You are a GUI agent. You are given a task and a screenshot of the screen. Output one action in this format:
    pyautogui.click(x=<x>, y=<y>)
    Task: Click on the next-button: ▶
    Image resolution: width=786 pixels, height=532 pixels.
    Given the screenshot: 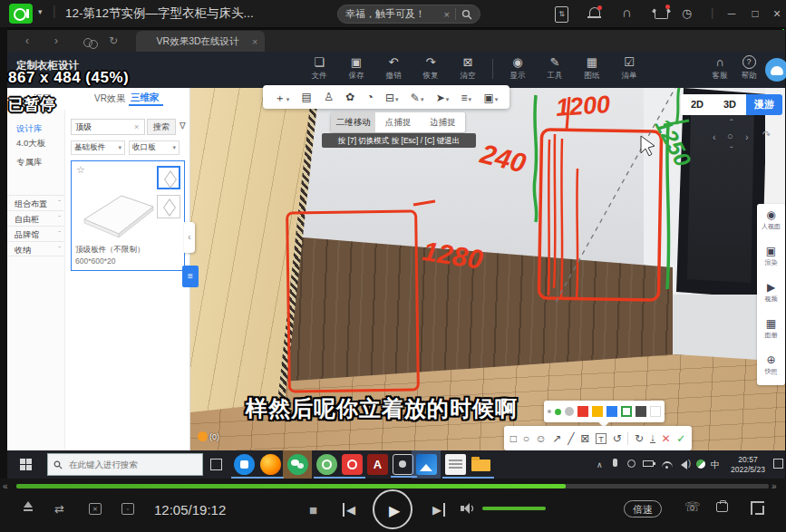 What is the action you would take?
    pyautogui.click(x=439, y=509)
    